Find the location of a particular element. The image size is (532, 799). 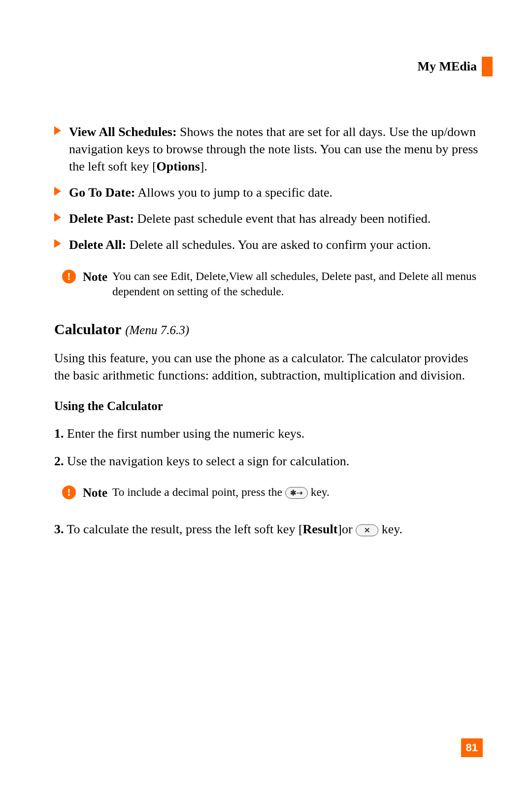

bullet-go-to-date: Go To Date: Allows you to jump to a spec… is located at coordinates (267, 192).